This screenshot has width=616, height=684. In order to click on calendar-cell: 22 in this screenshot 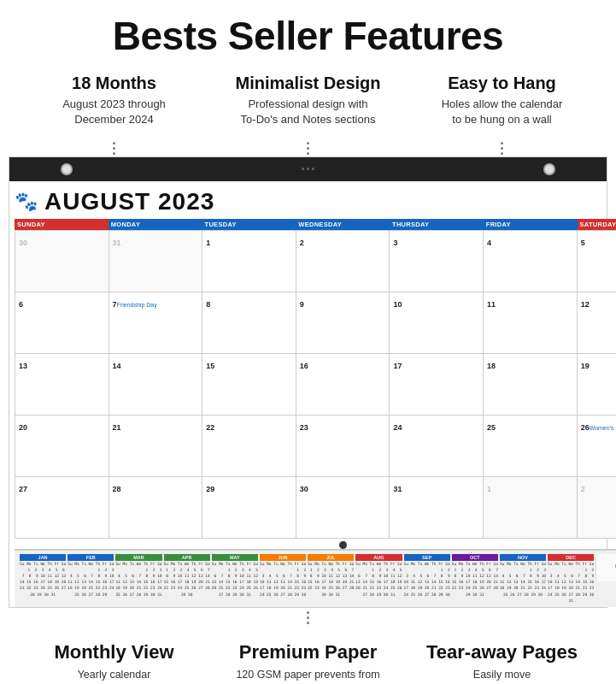, I will do `click(249, 446)`.